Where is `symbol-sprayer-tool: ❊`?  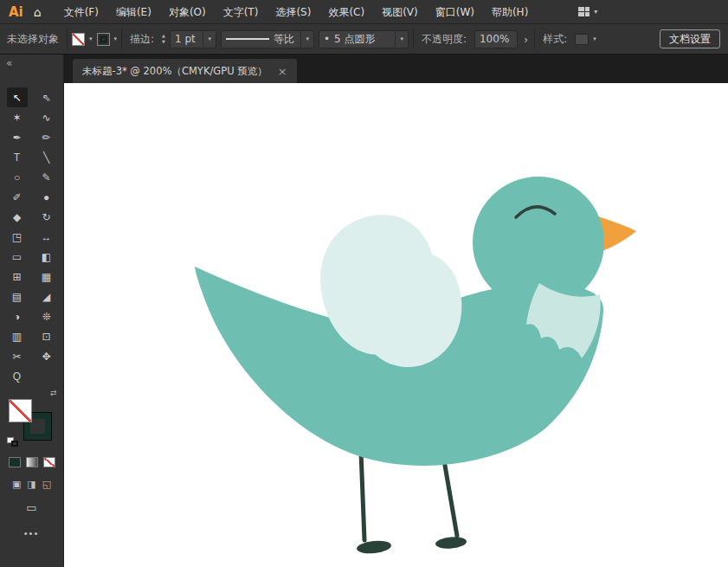 symbol-sprayer-tool: ❊ is located at coordinates (47, 317).